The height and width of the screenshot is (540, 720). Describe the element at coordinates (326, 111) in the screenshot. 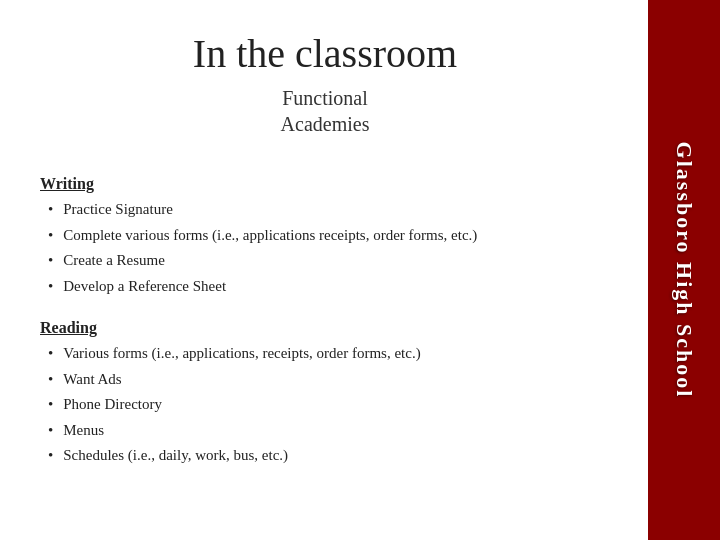

I see `subtitle-text: FunctionalAcademies` at that location.